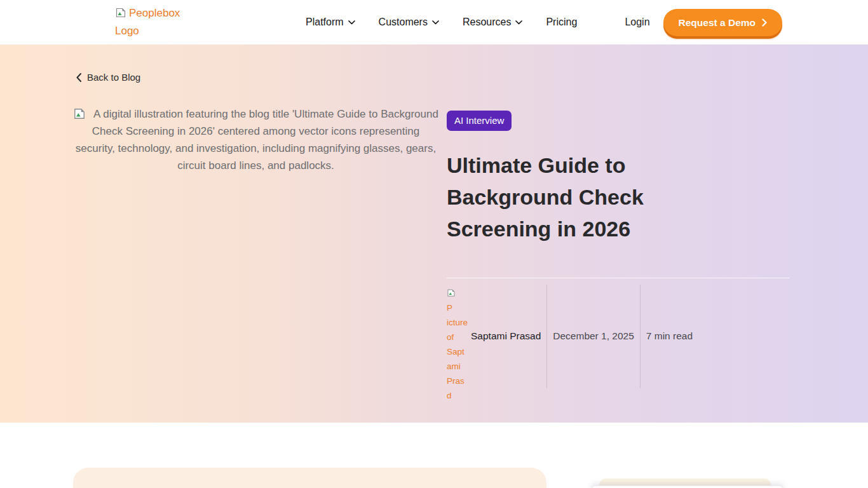 The width and height of the screenshot is (868, 488). What do you see at coordinates (717, 23) in the screenshot?
I see `request-demo-label: Request a Demo` at bounding box center [717, 23].